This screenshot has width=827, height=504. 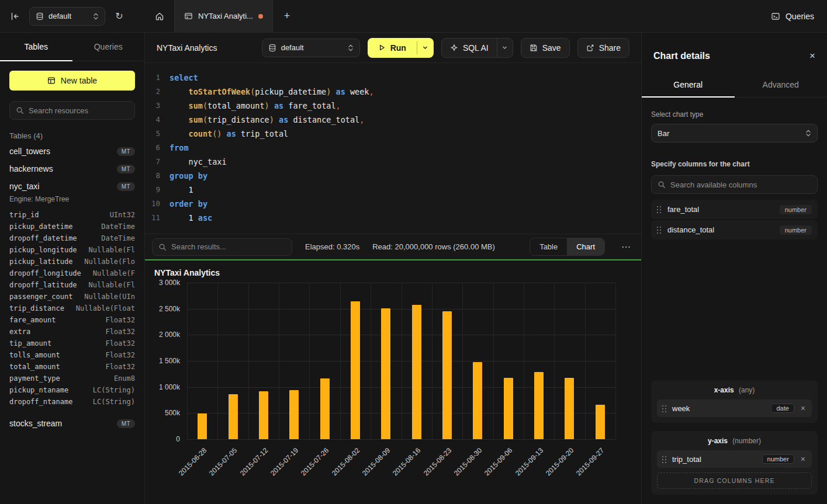 What do you see at coordinates (741, 185) in the screenshot?
I see `search-columns-input` at bounding box center [741, 185].